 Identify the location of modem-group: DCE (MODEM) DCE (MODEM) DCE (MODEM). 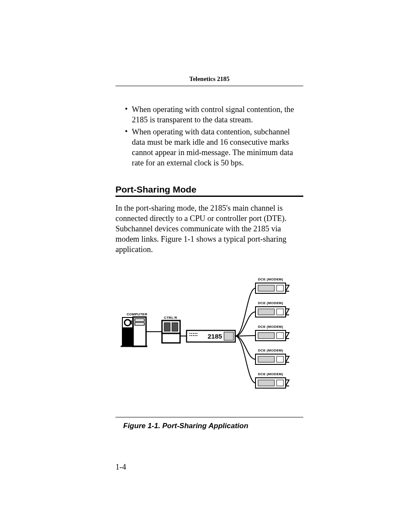
(272, 333).